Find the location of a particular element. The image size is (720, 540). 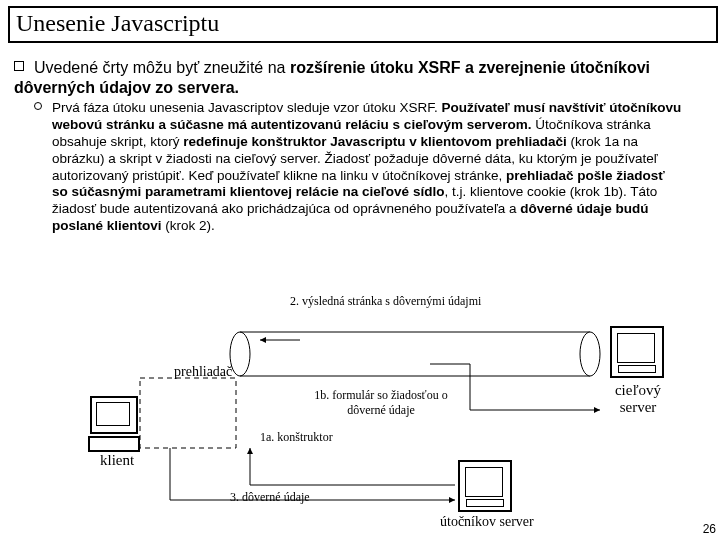

label-klient: klient is located at coordinates (117, 460).